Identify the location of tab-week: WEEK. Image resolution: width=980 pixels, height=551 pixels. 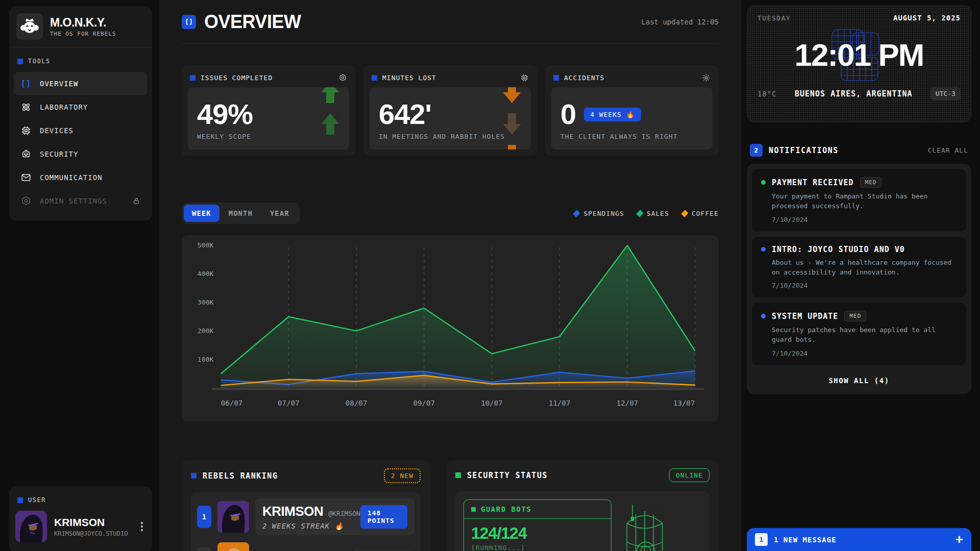
(202, 213).